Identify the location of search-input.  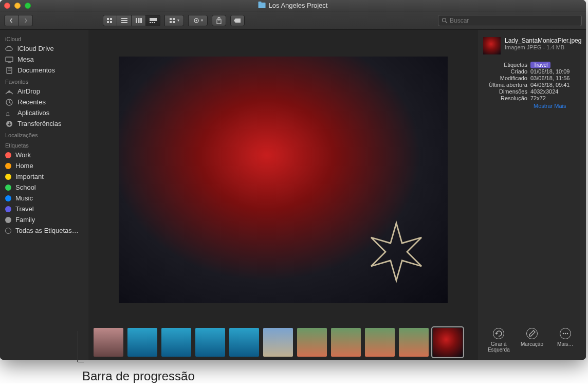
(514, 21).